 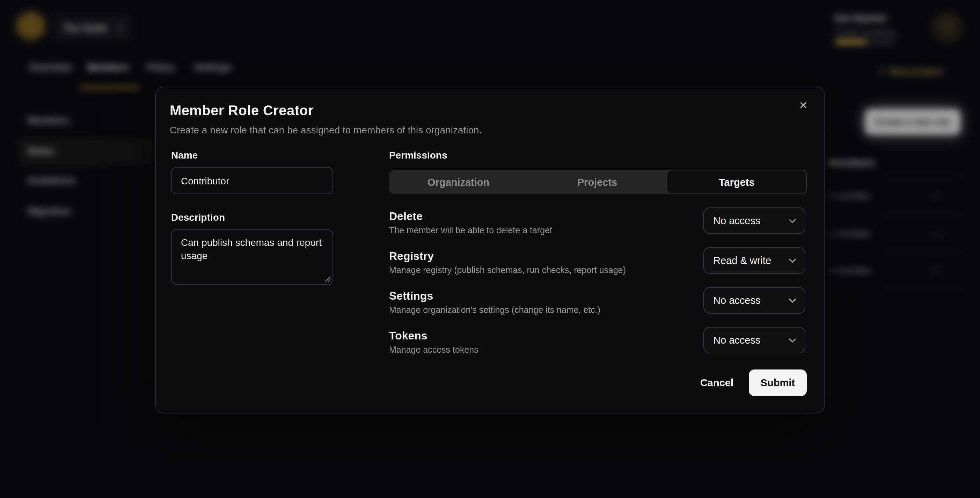 What do you see at coordinates (742, 260) in the screenshot?
I see `selected-value: Read & write` at bounding box center [742, 260].